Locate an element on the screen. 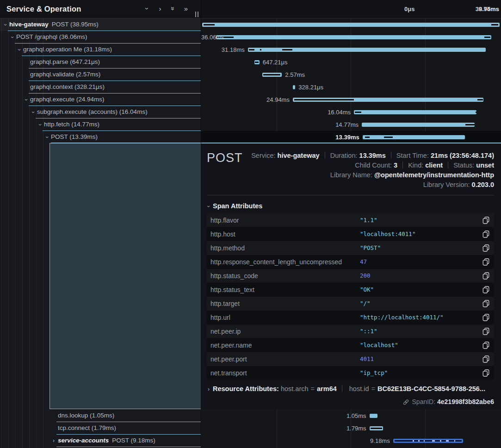  tree-row: ›http.fetch (14.77ms) is located at coordinates (100, 125).